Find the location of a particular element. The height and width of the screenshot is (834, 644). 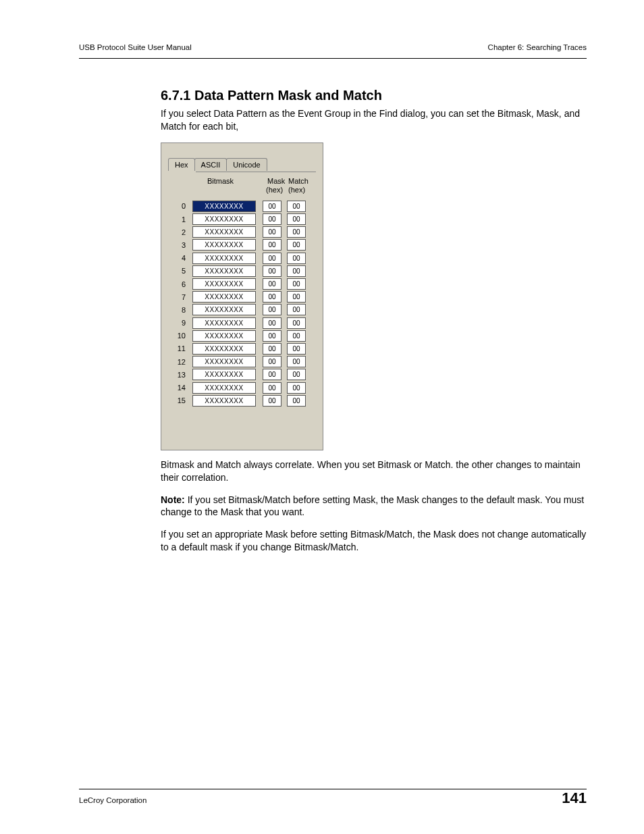

note-label: Note: is located at coordinates (173, 500).